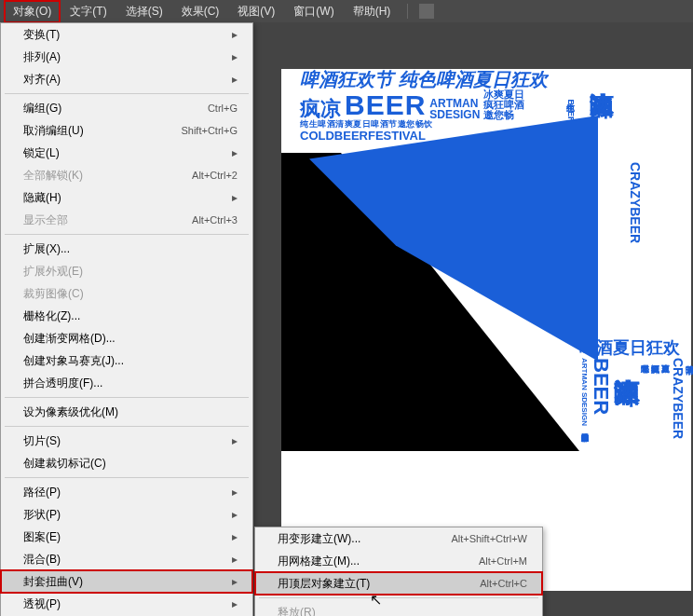 Image resolution: width=693 pixels, height=616 pixels. Describe the element at coordinates (127, 271) in the screenshot. I see `menu-item-12: 扩展外观(E)` at that location.